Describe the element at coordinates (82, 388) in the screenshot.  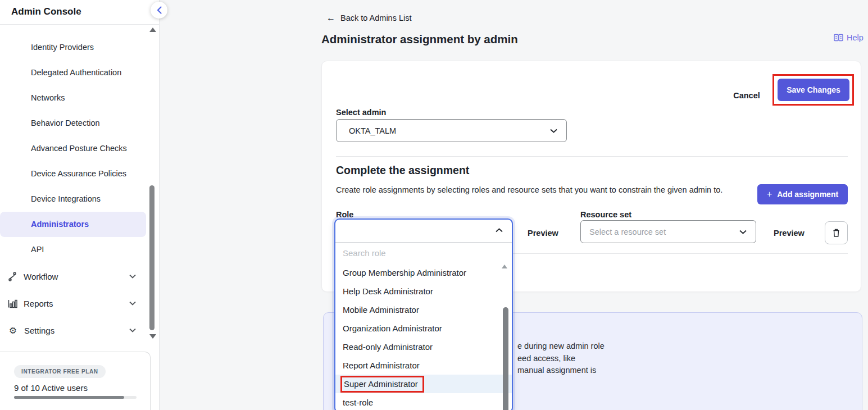
I see `active-users-text: 9 of 10 Active users` at that location.